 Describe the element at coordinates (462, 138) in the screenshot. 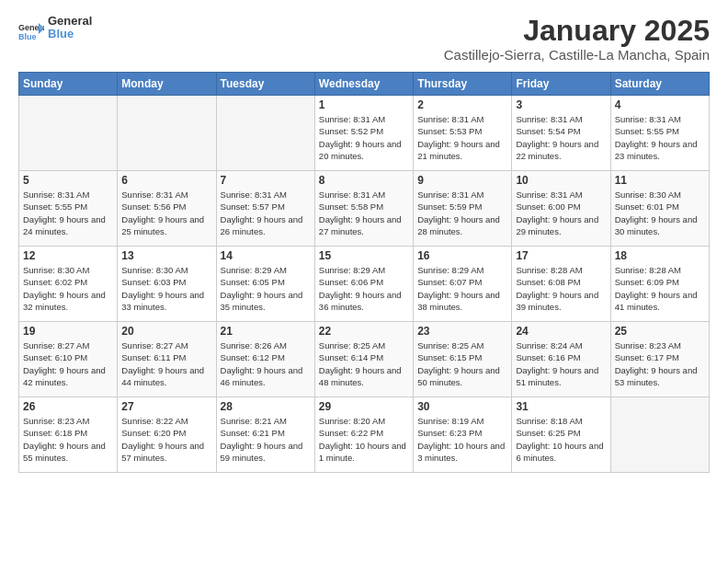

I see `day-info: Sunrise: 8:31 AMSunset: 5:53 PMDaylight:…` at that location.